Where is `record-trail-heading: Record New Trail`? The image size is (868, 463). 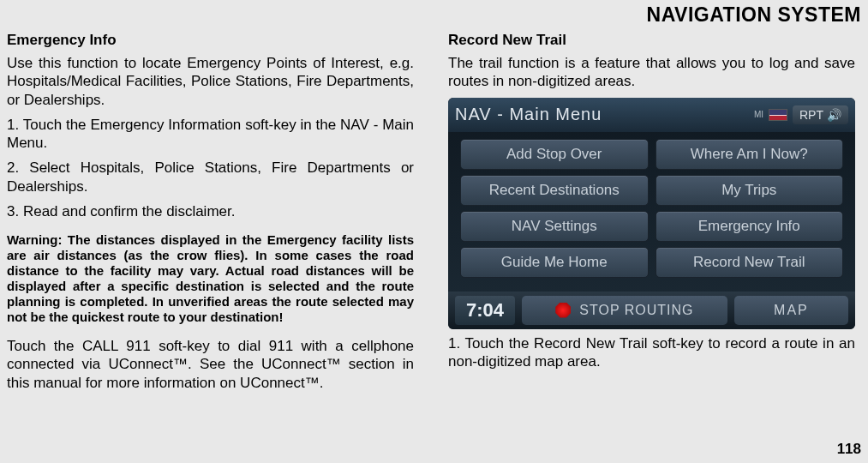 record-trail-heading: Record New Trail is located at coordinates (651, 40).